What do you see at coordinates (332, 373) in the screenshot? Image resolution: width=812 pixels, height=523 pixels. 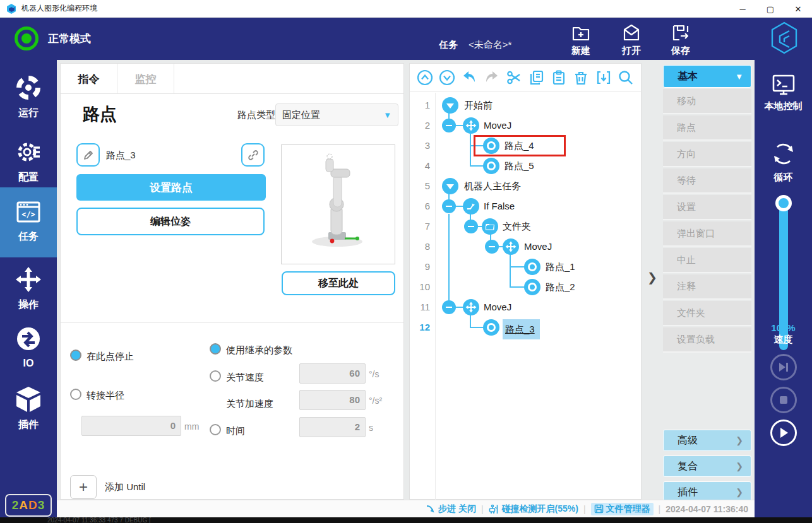 I see `joint-speed-input: 60` at bounding box center [332, 373].